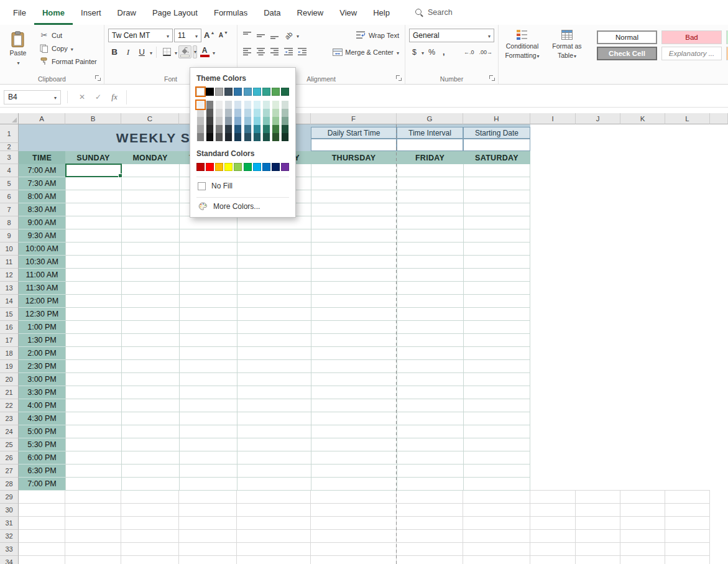  What do you see at coordinates (42, 196) in the screenshot?
I see `time-cell-6: 8:00 AM` at bounding box center [42, 196].